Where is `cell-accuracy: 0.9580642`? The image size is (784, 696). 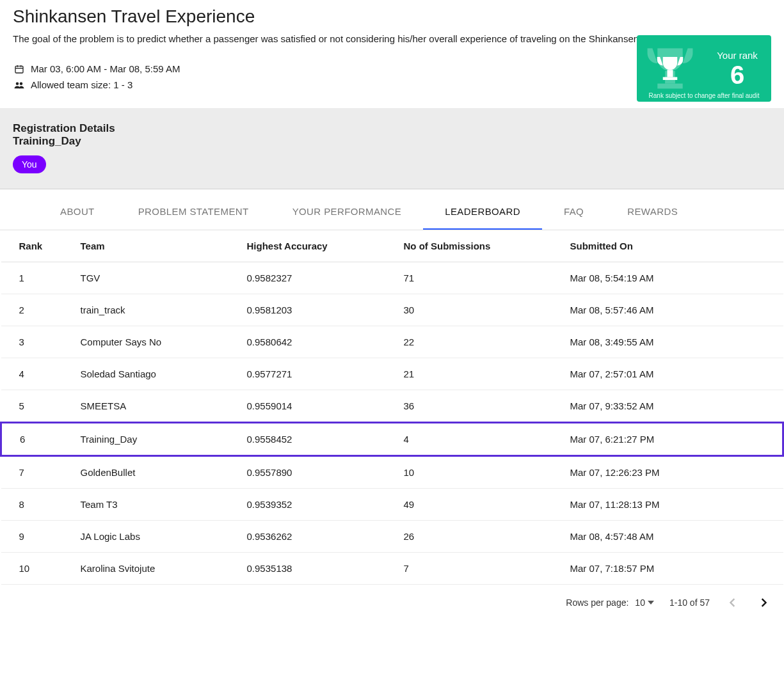
cell-accuracy: 0.9580642 is located at coordinates (316, 342).